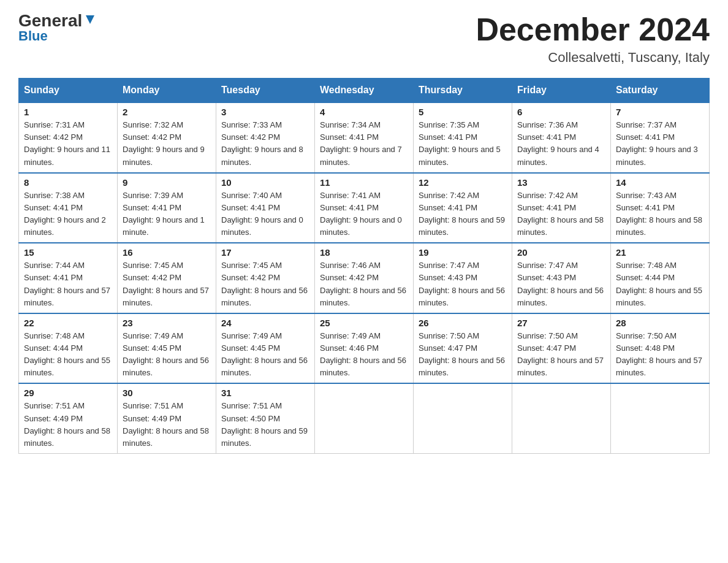  Describe the element at coordinates (364, 137) in the screenshot. I see `calendar-week-1: 1 Sunrise: 7:31 AMSunset: 4:42 PMDayligh…` at that location.